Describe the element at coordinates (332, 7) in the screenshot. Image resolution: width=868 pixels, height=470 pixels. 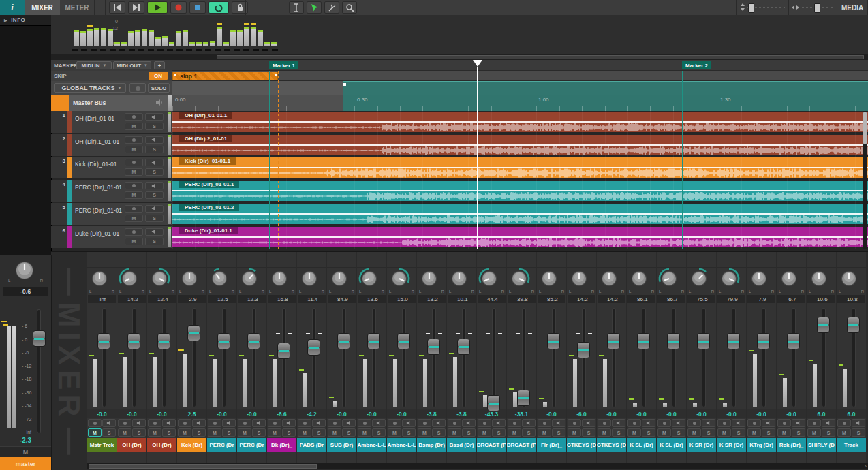
I see `splitter-tool` at that location.